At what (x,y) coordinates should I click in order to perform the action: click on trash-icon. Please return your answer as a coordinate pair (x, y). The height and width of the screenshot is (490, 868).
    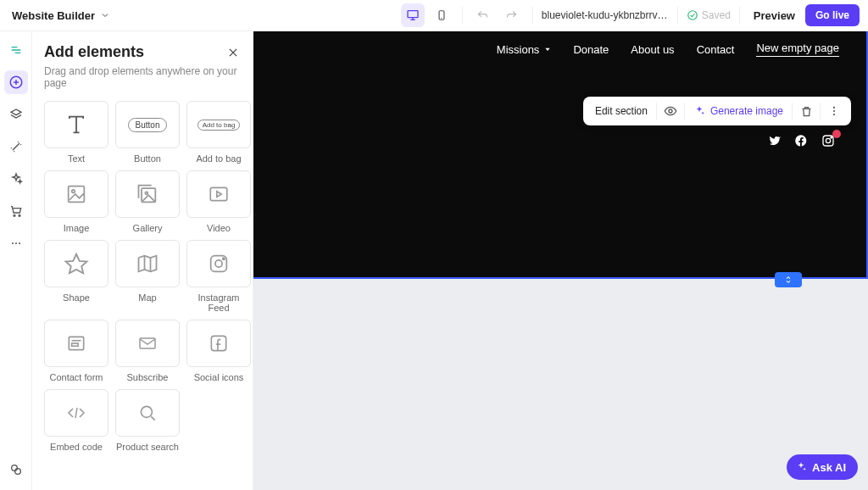
    Looking at the image, I should click on (807, 112).